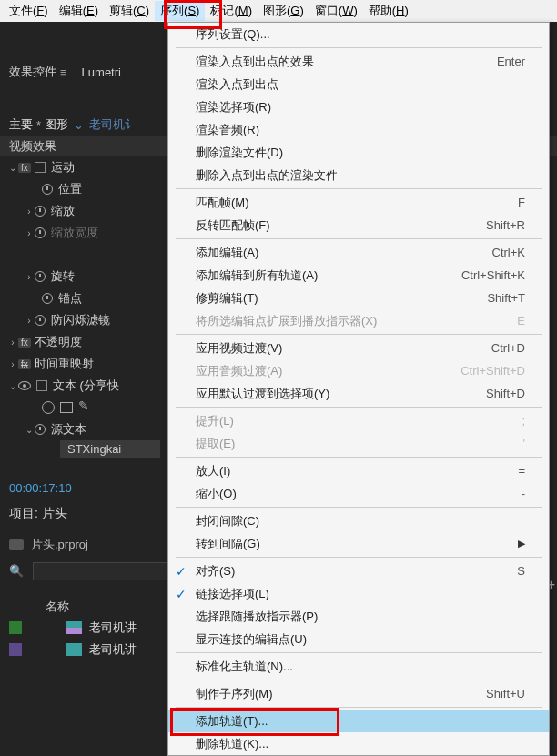  I want to click on dropdown-item-label: 应用默认过渡到选择项(Y), so click(262, 394).